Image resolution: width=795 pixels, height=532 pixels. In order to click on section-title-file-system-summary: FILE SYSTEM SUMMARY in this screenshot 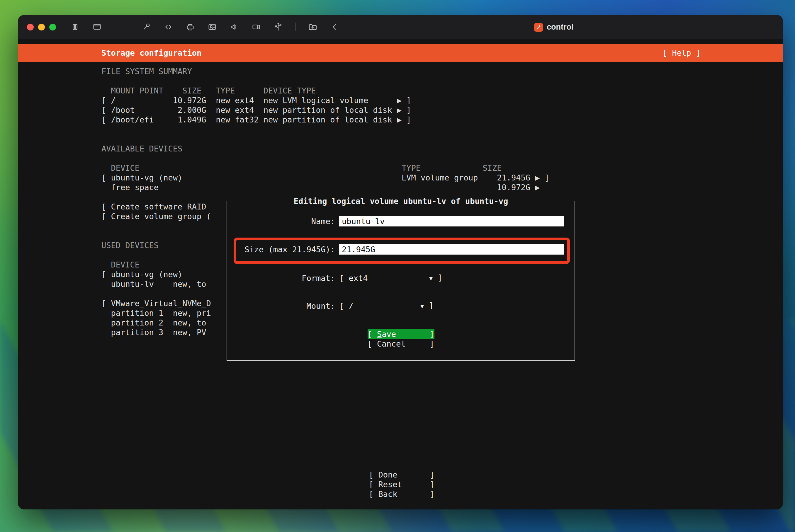, I will do `click(325, 71)`.